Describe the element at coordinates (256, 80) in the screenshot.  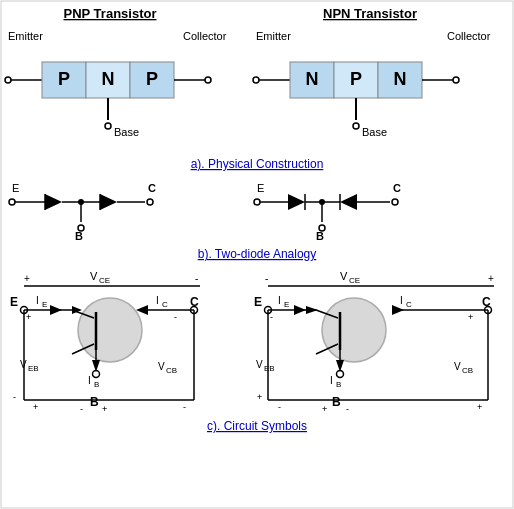
I see `npn-emitter-circle` at that location.